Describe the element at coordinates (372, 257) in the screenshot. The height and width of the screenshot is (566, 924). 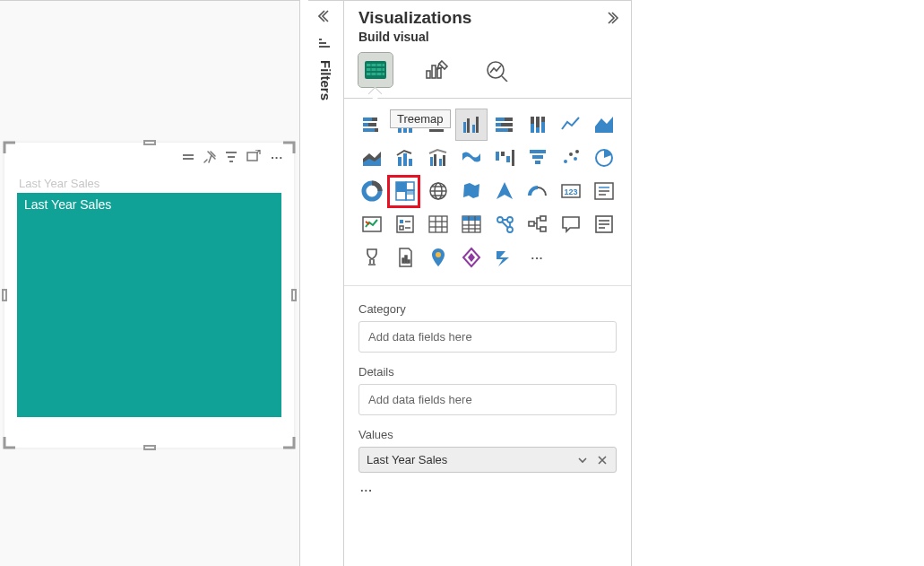
I see `viz-goals-icon` at that location.